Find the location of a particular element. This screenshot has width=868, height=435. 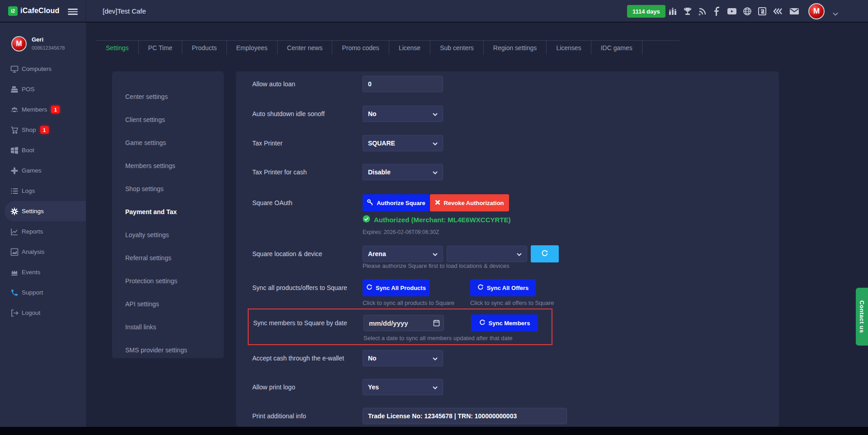

youtube-icon is located at coordinates (732, 11).